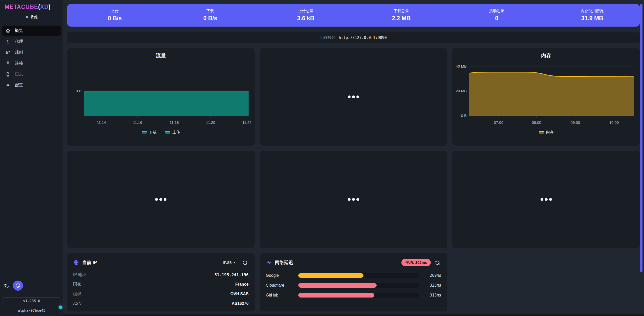  I want to click on sidebar-item-connections: 连接, so click(32, 63).